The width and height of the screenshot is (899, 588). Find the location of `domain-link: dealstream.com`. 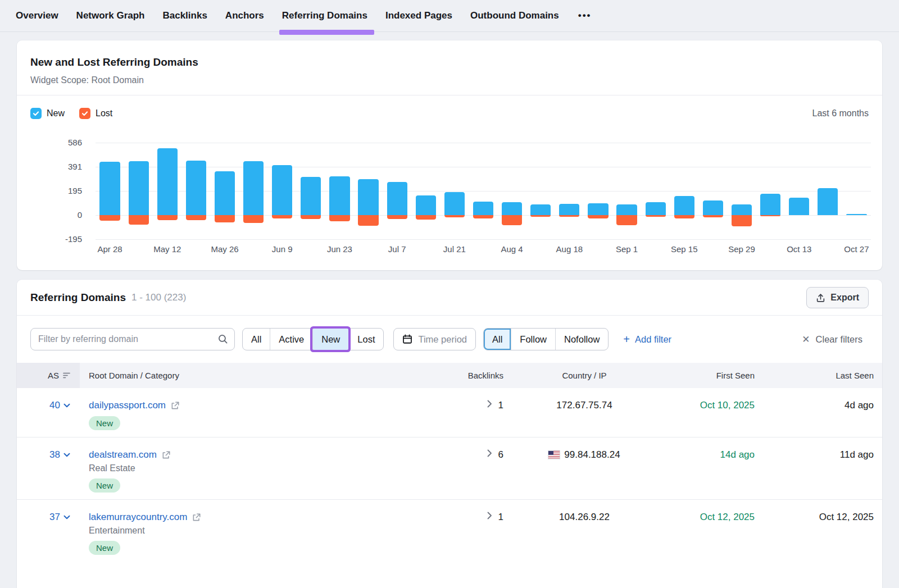

domain-link: dealstream.com is located at coordinates (122, 455).